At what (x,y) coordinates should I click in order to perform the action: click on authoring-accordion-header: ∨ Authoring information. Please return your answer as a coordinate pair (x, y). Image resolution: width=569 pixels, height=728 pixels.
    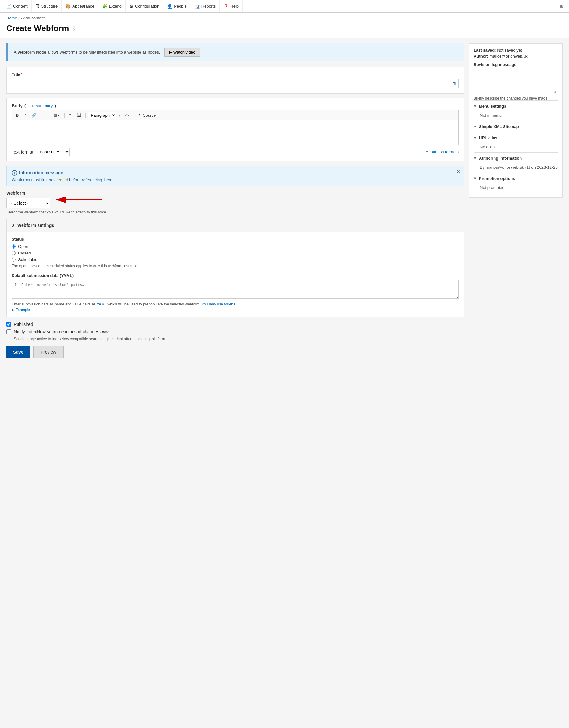
    Looking at the image, I should click on (516, 158).